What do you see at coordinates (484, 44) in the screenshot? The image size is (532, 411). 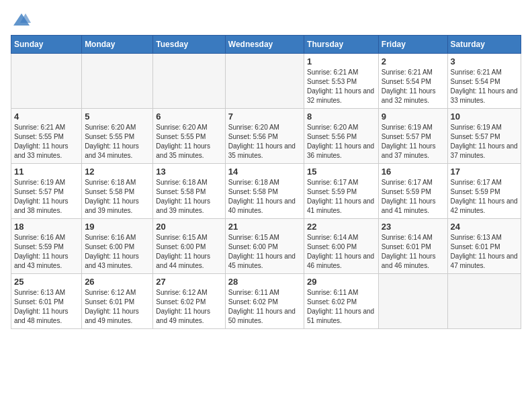 I see `day-header-saturday: Saturday` at bounding box center [484, 44].